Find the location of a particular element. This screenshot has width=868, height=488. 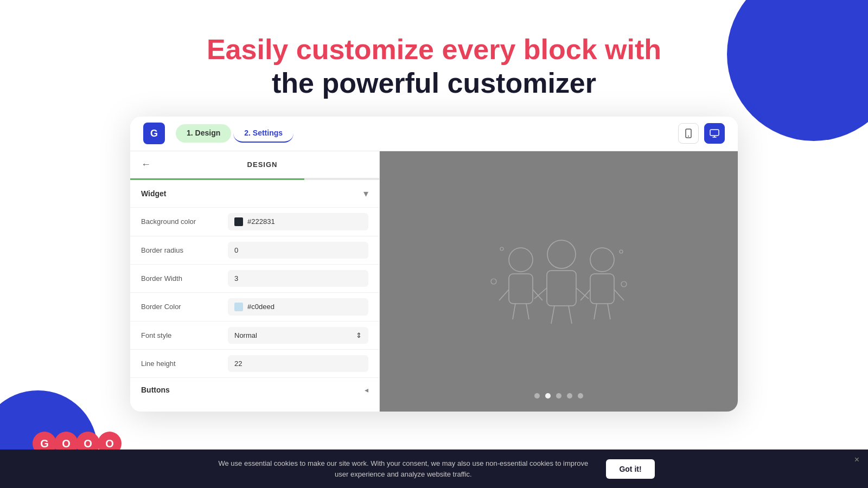

view-toggle-group is located at coordinates (701, 133).